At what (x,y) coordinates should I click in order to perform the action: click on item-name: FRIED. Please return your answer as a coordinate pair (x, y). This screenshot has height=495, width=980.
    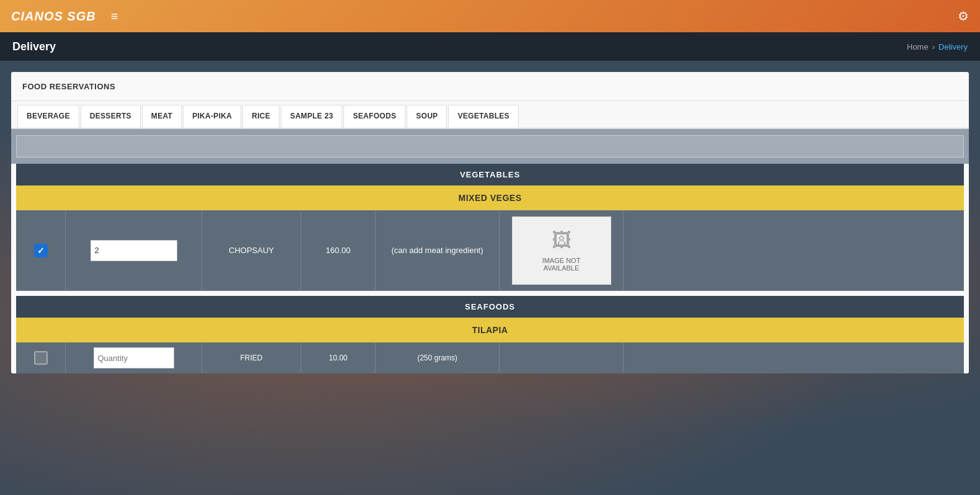
    Looking at the image, I should click on (252, 358).